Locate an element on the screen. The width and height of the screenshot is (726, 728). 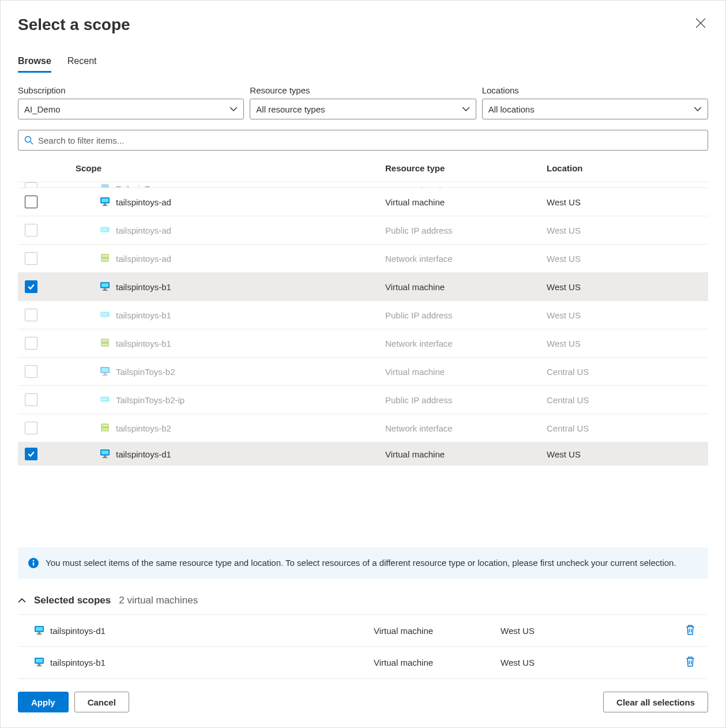
selected-count: 2 virtual machines is located at coordinates (158, 601).